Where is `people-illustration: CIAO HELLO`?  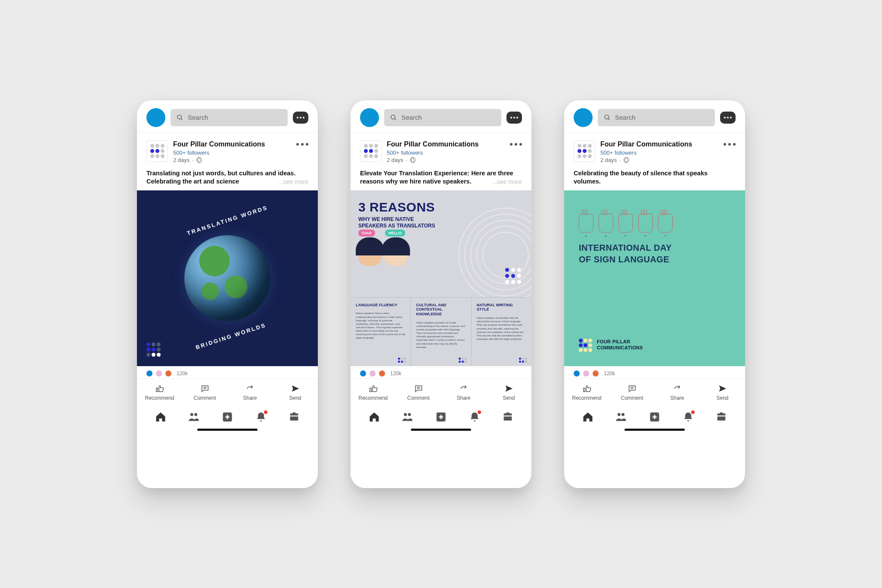
people-illustration: CIAO HELLO is located at coordinates (383, 253).